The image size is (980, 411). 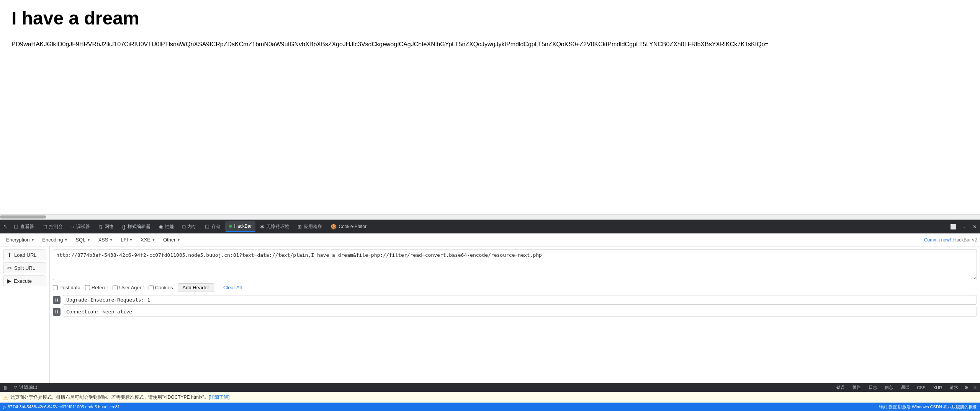 What do you see at coordinates (964, 227) in the screenshot?
I see `more-options-icon: ···` at bounding box center [964, 227].